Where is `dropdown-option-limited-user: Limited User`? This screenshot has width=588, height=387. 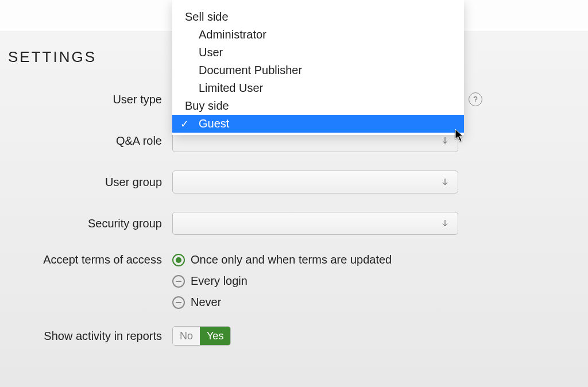 dropdown-option-limited-user: Limited User is located at coordinates (318, 88).